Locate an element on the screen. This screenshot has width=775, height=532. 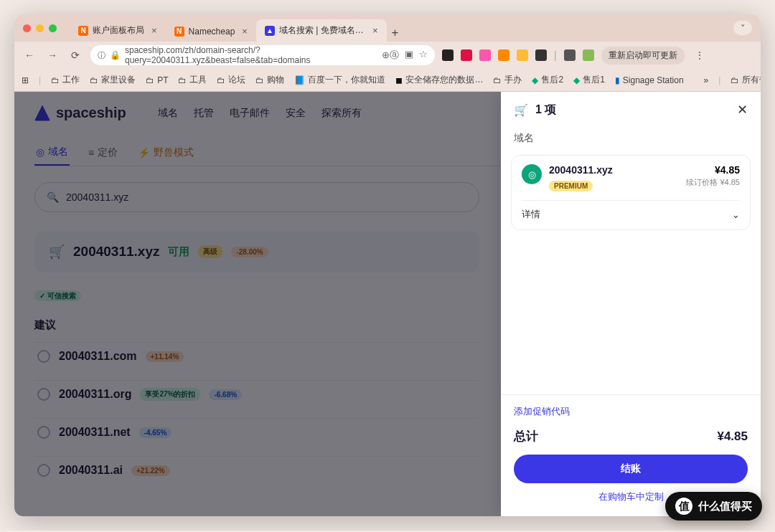
cart-item-name: 20040311.xyz is located at coordinates (581, 170).